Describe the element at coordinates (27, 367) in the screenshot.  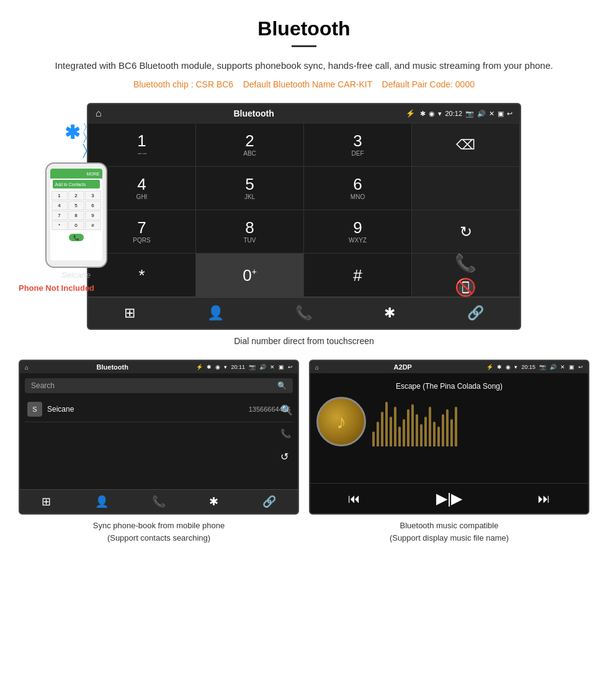
I see `pb-home-icon: ⌂` at that location.